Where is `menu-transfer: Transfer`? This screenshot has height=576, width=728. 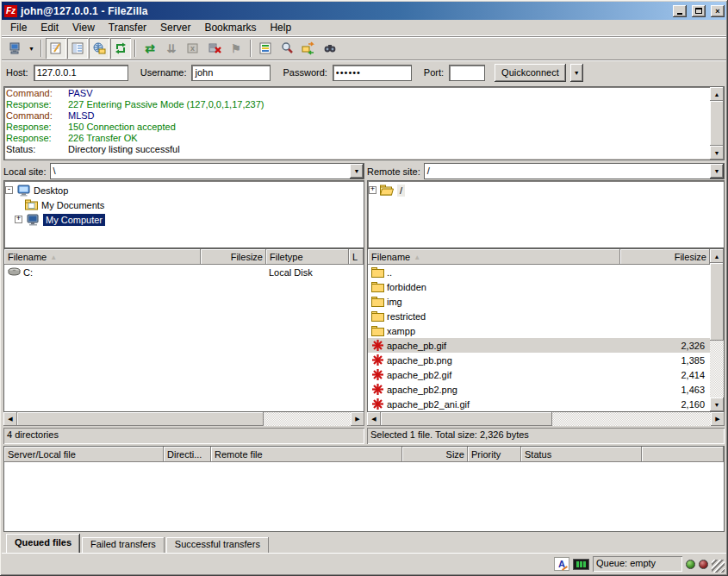
menu-transfer: Transfer is located at coordinates (128, 28).